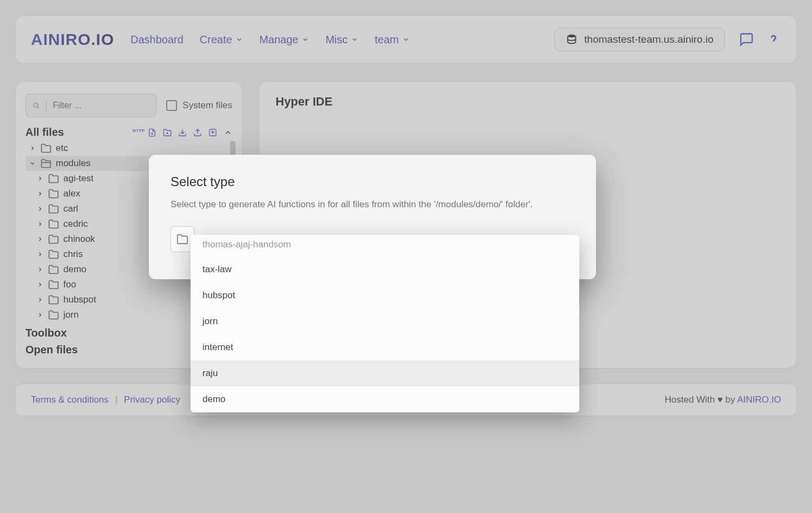 Image resolution: width=812 pixels, height=513 pixels. I want to click on folder-icon, so click(182, 239).